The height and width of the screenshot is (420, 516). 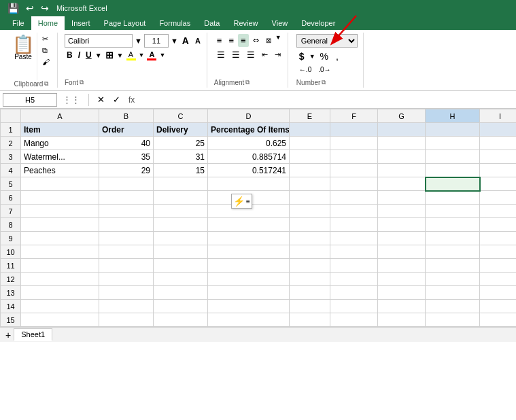 What do you see at coordinates (310, 143) in the screenshot?
I see `cell-E2` at bounding box center [310, 143].